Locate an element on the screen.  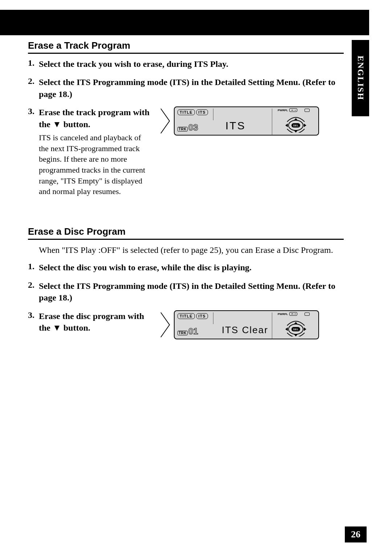
display-figure-1: TITLE ITS TRK 03 ITS PWRFL is located at coordinates (240, 121).